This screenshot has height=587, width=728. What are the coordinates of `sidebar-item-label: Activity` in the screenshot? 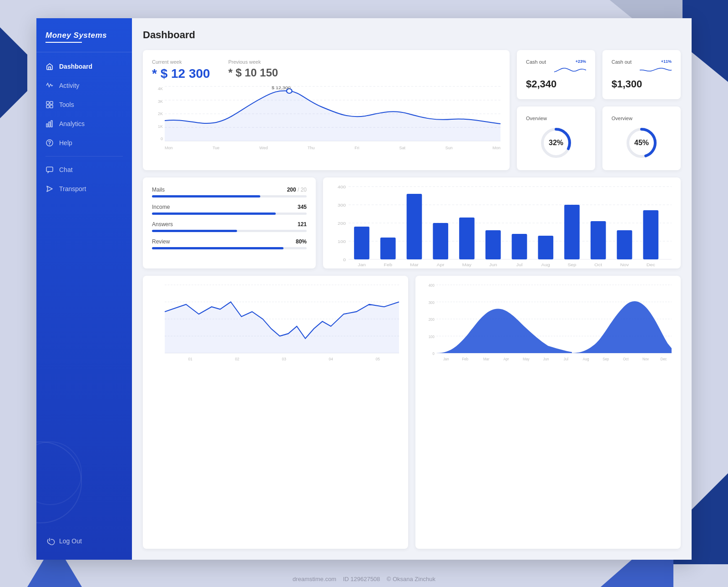 It's located at (69, 86).